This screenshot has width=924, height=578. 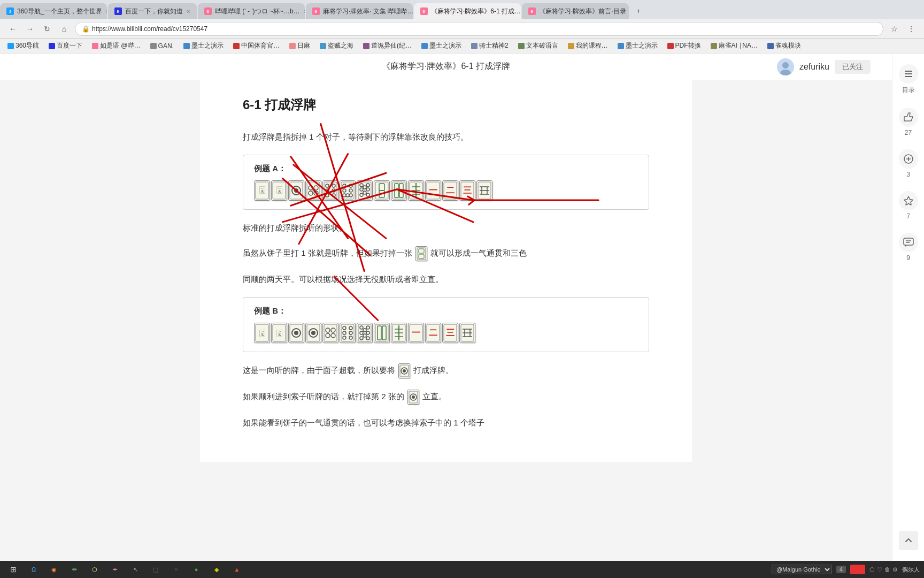 What do you see at coordinates (188, 12) in the screenshot?
I see `tab-close-baidu: ✕` at bounding box center [188, 12].